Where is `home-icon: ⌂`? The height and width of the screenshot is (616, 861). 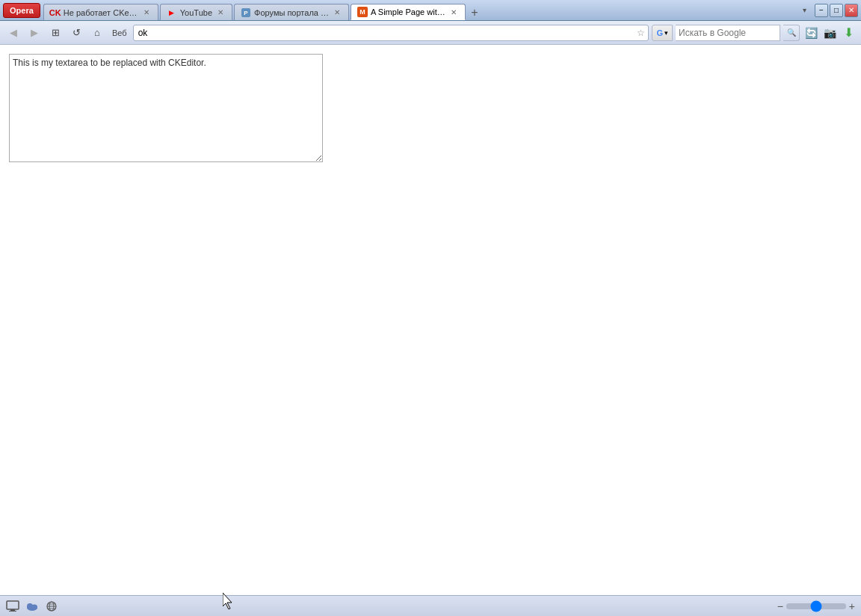 home-icon: ⌂ is located at coordinates (97, 33).